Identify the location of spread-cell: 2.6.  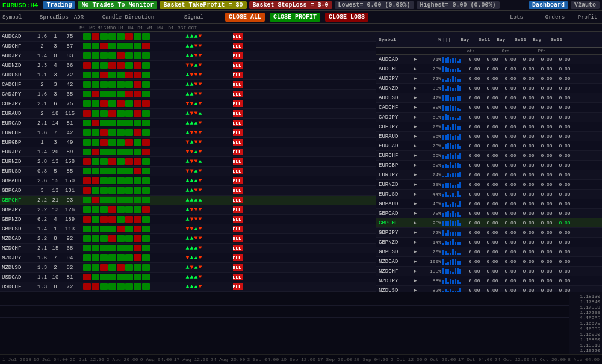
(42, 181).